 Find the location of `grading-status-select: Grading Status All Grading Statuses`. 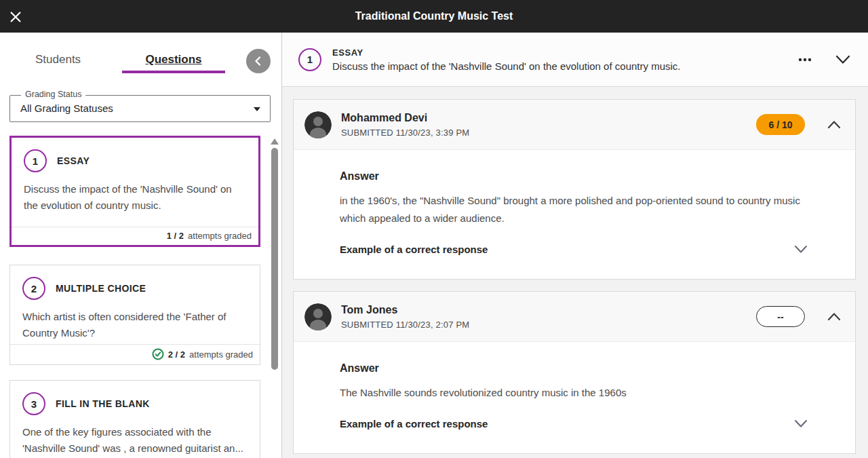

grading-status-select: Grading Status All Grading Statuses is located at coordinates (140, 109).